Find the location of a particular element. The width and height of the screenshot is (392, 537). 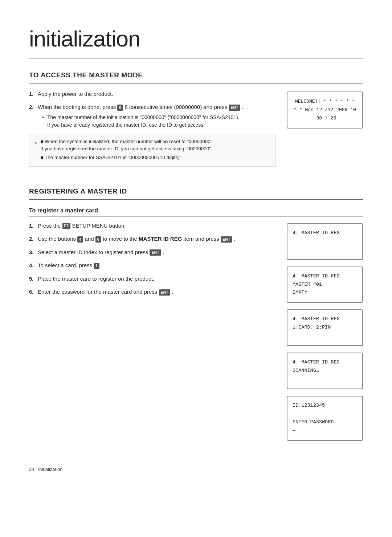

screen-box-4: 4. MASTER ID REG SCANNING… is located at coordinates (325, 371).